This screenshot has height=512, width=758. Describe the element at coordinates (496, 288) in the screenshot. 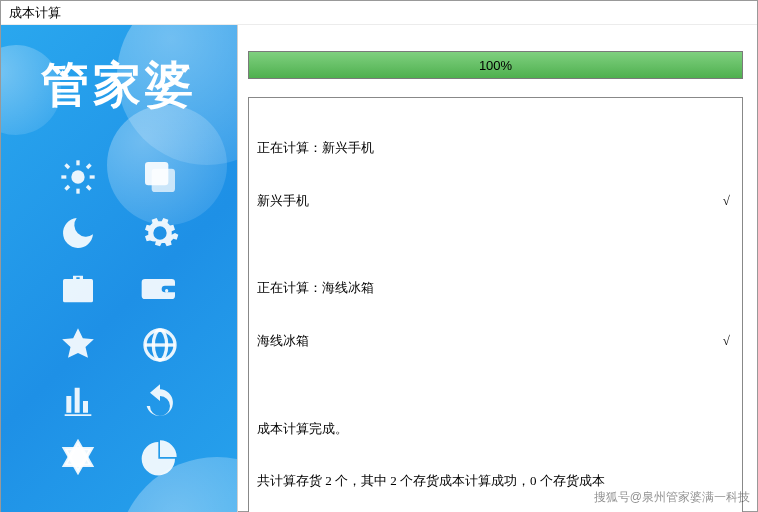

I see `log-line: 正在计算：海线冰箱` at that location.